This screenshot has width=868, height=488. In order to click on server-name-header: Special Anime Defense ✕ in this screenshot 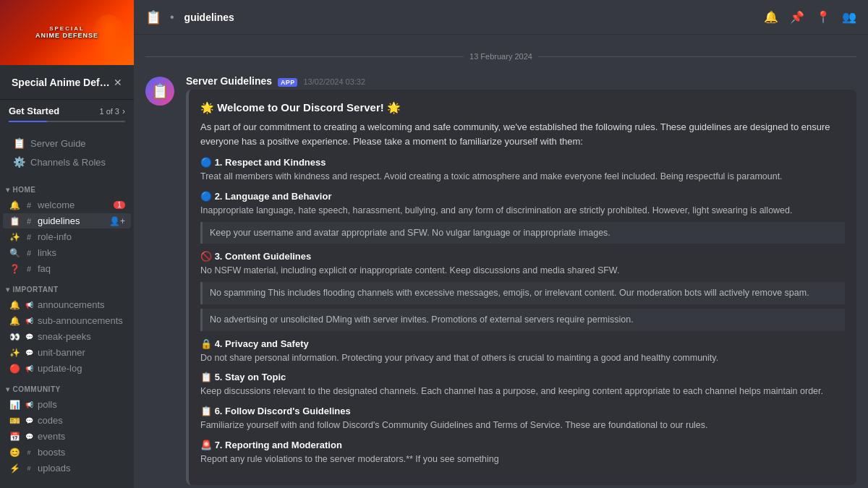, I will do `click(67, 82)`.